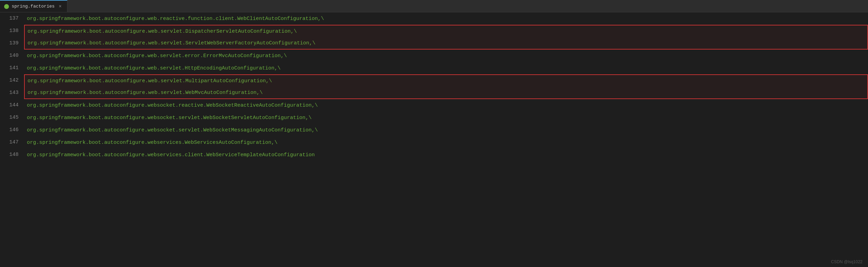 This screenshot has height=267, width=868. I want to click on code-suffix: WebSocketServletAutoConfiguration,\, so click(257, 118).